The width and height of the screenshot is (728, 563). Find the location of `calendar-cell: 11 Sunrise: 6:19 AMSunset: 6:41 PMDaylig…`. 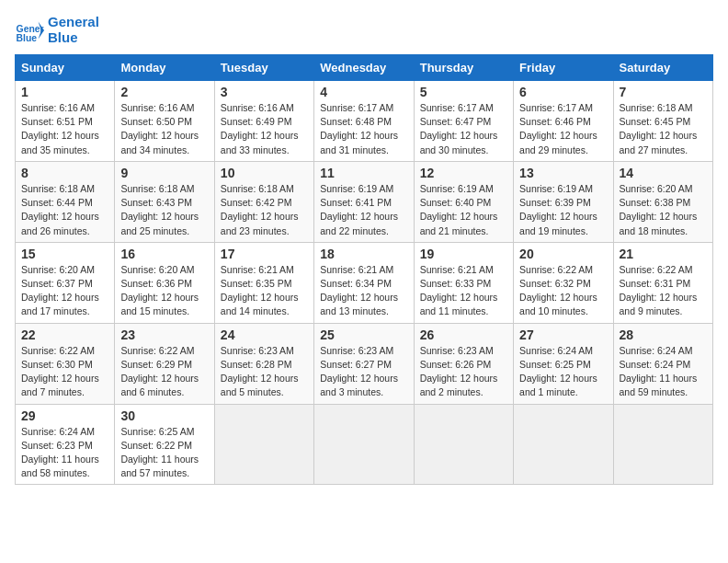

calendar-cell: 11 Sunrise: 6:19 AMSunset: 6:41 PMDaylig… is located at coordinates (364, 201).